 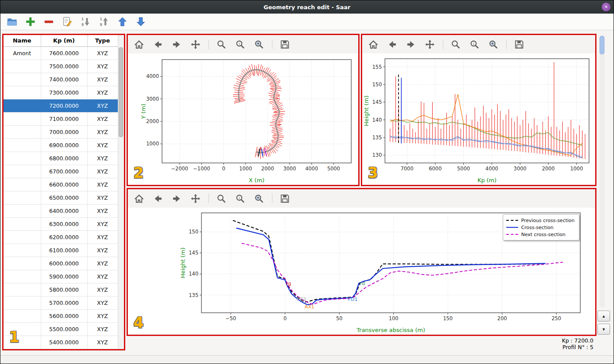 I want to click on table-cell: 6500.0000, so click(x=64, y=198).